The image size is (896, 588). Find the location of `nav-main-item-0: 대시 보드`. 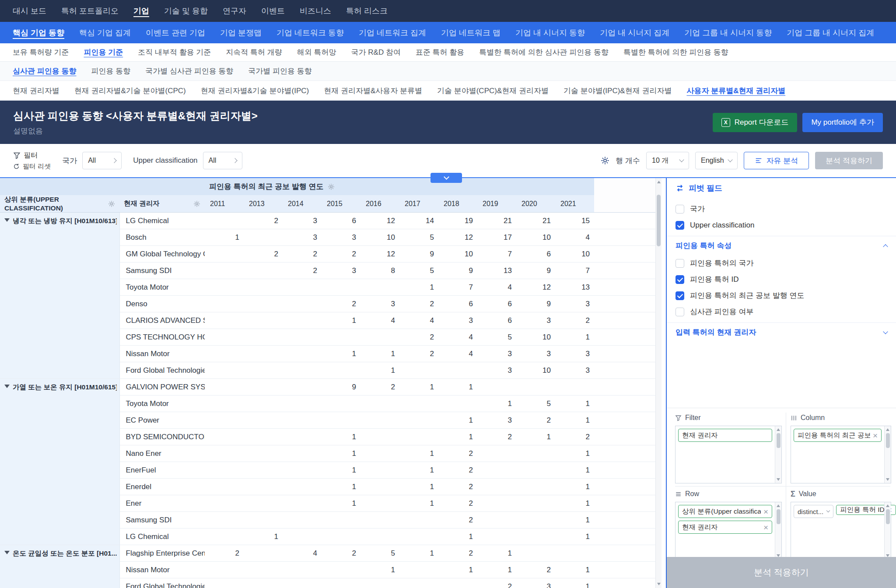

nav-main-item-0: 대시 보드 is located at coordinates (30, 11).